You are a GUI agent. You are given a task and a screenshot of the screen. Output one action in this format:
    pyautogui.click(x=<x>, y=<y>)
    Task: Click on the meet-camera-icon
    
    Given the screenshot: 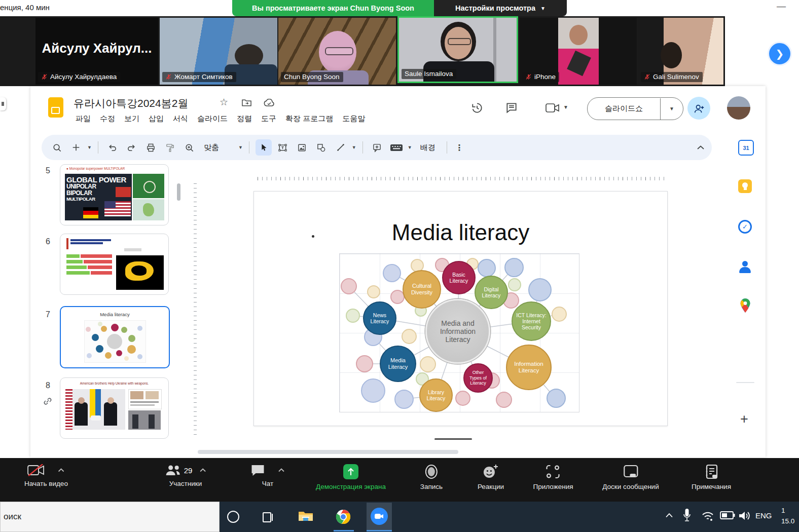 What is the action you would take?
    pyautogui.click(x=553, y=108)
    